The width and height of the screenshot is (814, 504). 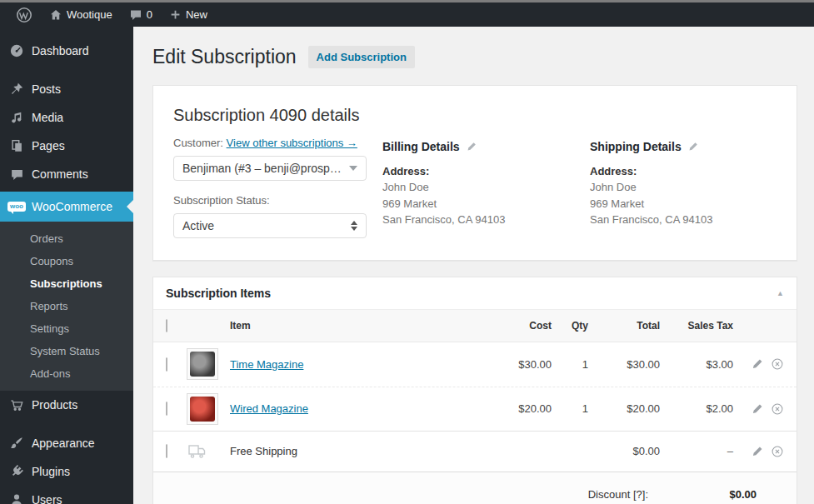 I want to click on status-select: Active, so click(x=270, y=226).